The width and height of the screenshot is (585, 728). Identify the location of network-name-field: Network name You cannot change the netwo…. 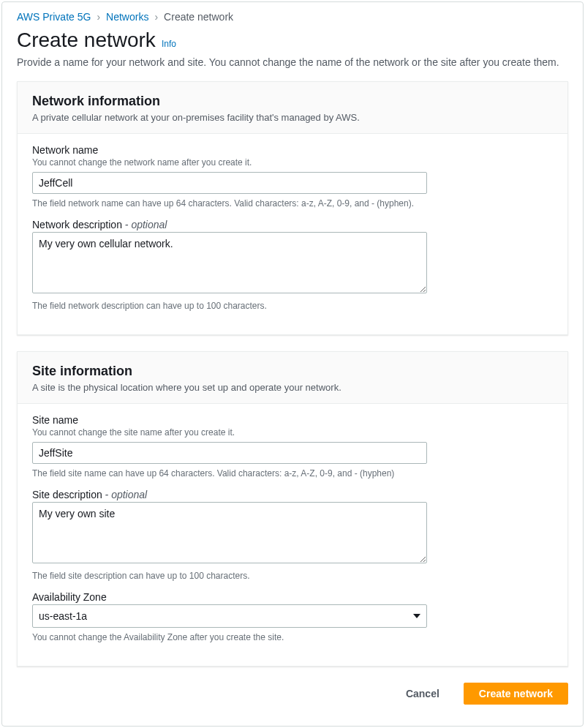
(292, 176).